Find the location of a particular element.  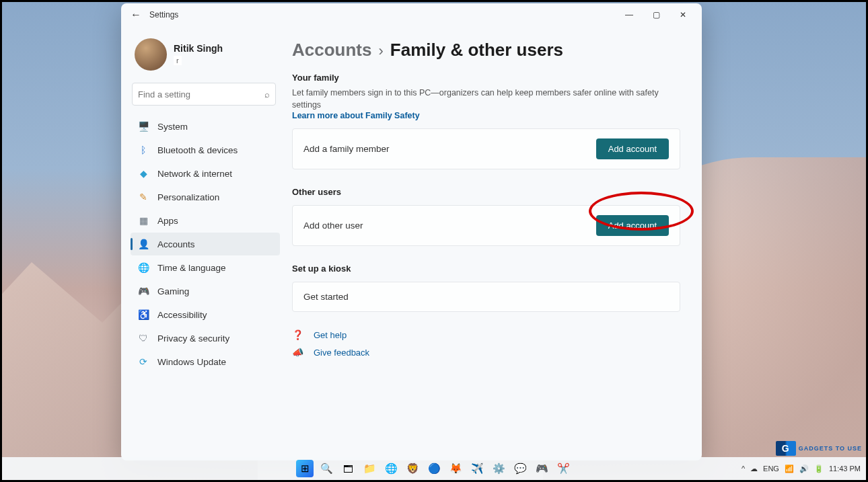

profile-block: Ritik Singh r is located at coordinates (205, 56).